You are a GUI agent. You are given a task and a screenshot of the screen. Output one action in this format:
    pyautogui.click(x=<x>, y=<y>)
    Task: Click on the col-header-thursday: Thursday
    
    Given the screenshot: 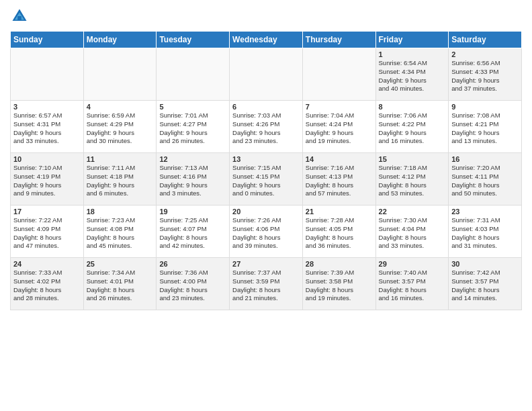 What is the action you would take?
    pyautogui.click(x=339, y=40)
    